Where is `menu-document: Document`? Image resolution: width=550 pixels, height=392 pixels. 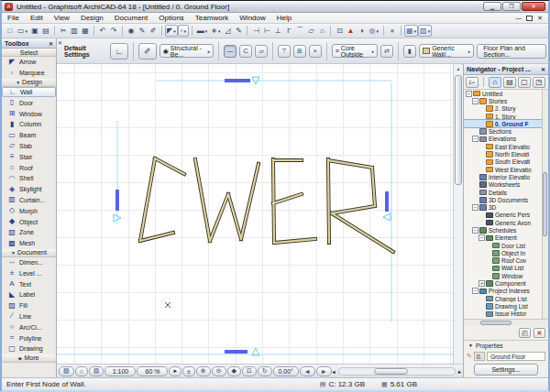
menu-document: Document is located at coordinates (131, 18).